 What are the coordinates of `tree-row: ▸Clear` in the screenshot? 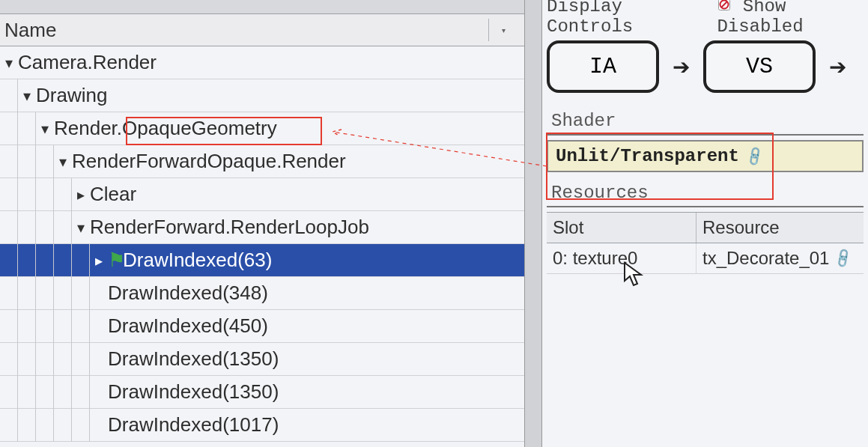 It's located at (262, 195).